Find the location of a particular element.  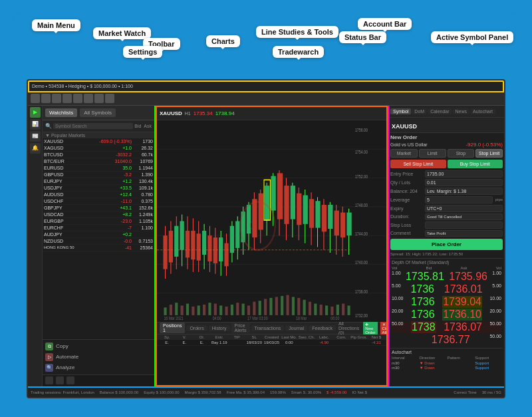

sidebar-icon-chart: 📊 is located at coordinates (35, 124).